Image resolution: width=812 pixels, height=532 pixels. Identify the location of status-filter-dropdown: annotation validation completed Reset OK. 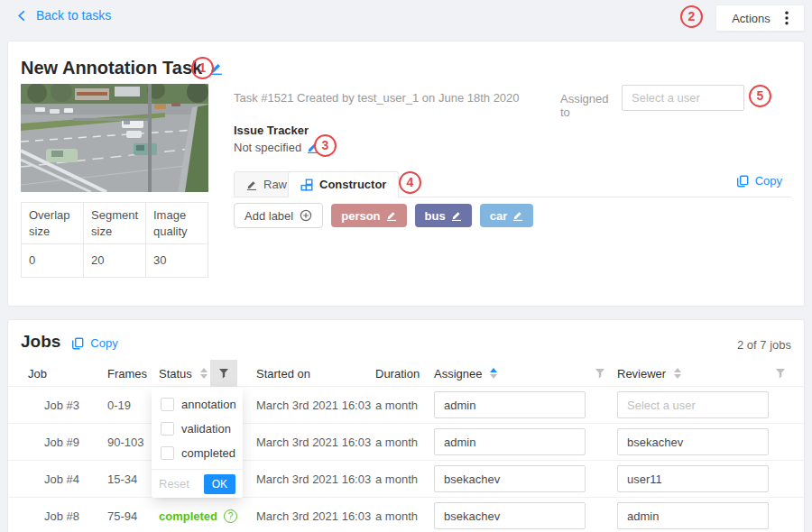
(197, 443).